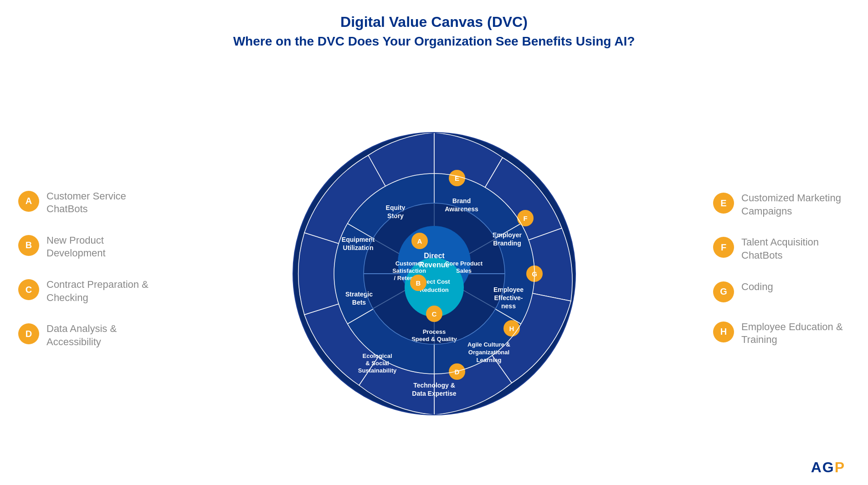 The image size is (868, 485). Describe the element at coordinates (91, 270) in the screenshot. I see `legend-left: A Customer Service ChatBots B New Produc…` at that location.